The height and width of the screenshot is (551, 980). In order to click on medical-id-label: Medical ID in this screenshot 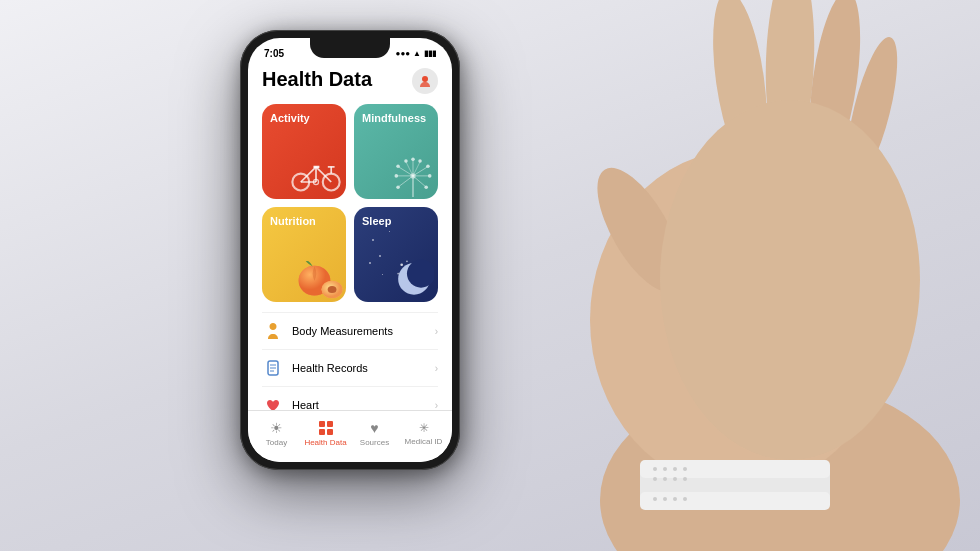, I will do `click(424, 442)`.